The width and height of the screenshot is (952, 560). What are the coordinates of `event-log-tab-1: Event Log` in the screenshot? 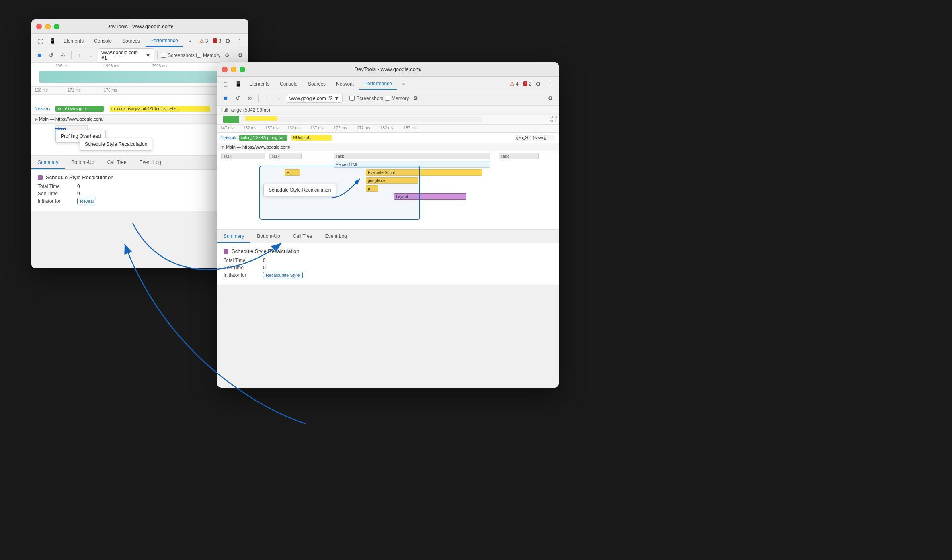 It's located at (150, 163).